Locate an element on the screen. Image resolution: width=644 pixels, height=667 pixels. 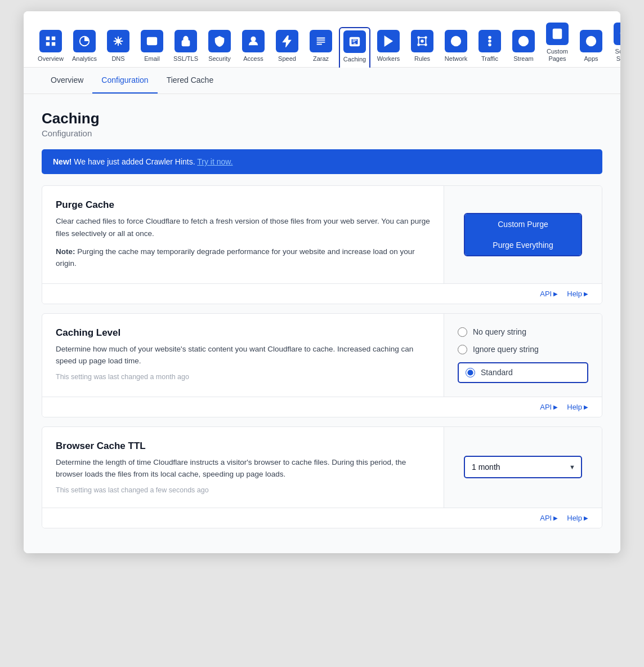
nav-item-security: Security is located at coordinates (220, 47).